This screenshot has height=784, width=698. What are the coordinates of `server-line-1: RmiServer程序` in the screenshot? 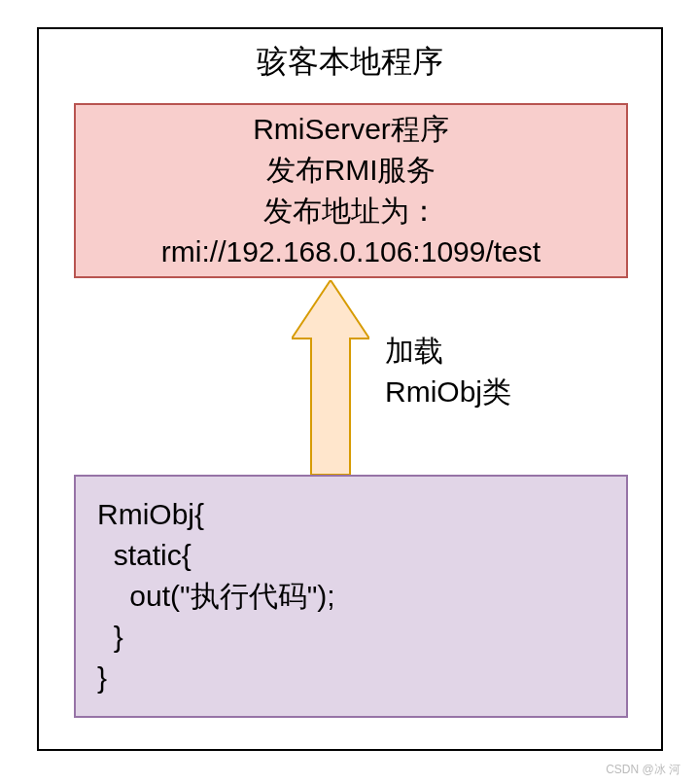 It's located at (351, 129).